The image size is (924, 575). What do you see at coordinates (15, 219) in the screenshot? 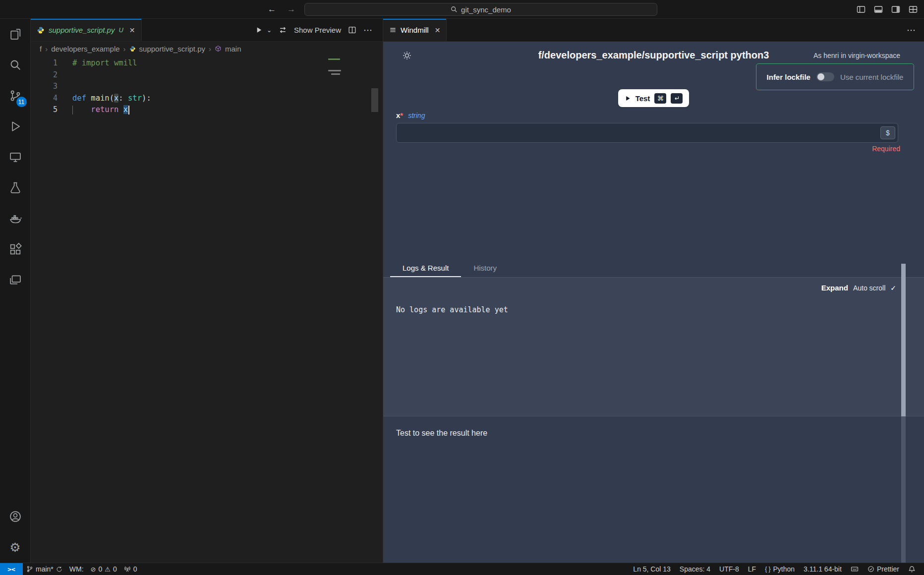
I see `docker-icon` at bounding box center [15, 219].